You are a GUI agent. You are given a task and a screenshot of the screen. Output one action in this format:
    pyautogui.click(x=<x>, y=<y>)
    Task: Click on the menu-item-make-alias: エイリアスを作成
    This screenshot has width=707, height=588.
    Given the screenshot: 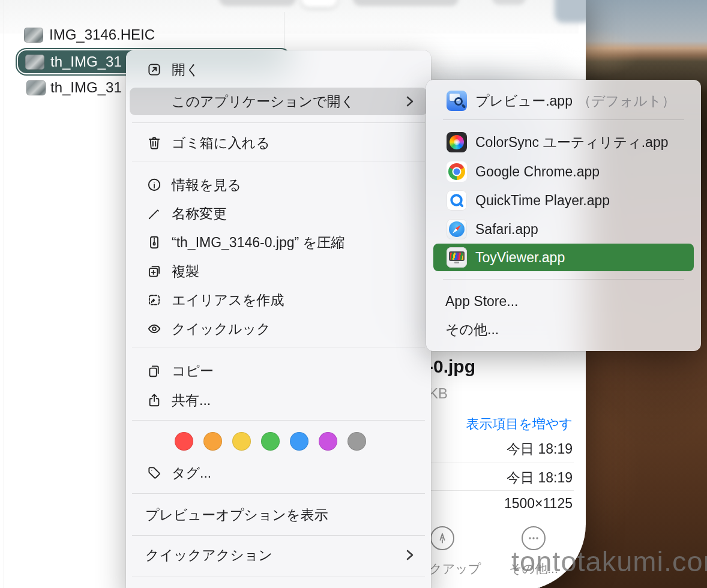 What is the action you would take?
    pyautogui.click(x=278, y=300)
    